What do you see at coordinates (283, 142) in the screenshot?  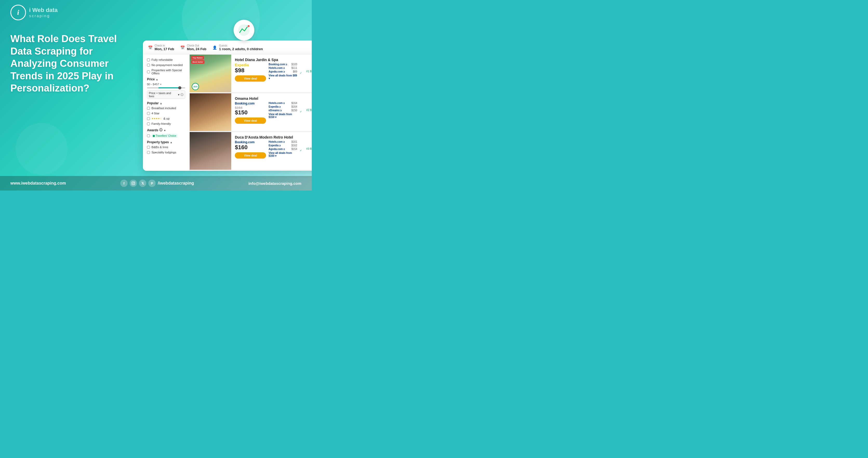 I see `compare-row-3-0: Hotels.com ≥ $161` at bounding box center [283, 142].